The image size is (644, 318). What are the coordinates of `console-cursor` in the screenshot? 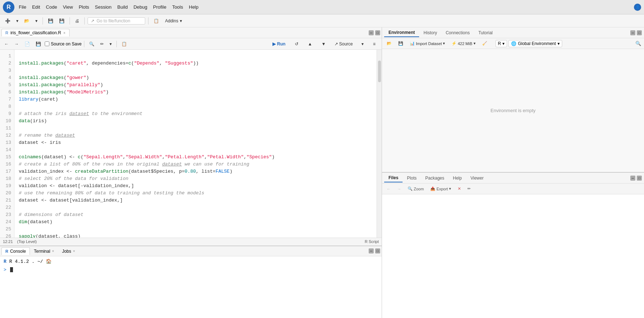 It's located at (12, 270).